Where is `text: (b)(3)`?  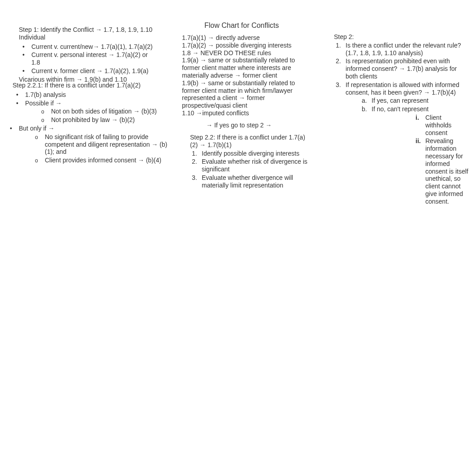
text: (b)(3) is located at coordinates (148, 111).